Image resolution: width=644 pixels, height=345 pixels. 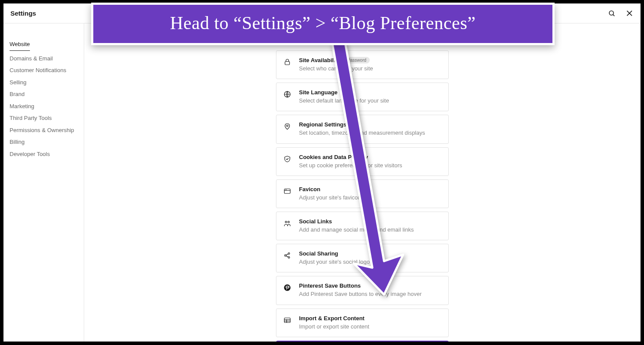 I want to click on card-title-text: Social Links, so click(x=315, y=222).